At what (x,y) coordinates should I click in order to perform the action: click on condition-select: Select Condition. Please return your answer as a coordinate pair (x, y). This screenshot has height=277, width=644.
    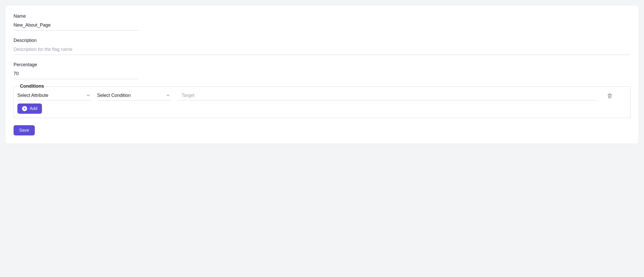
    Looking at the image, I should click on (134, 96).